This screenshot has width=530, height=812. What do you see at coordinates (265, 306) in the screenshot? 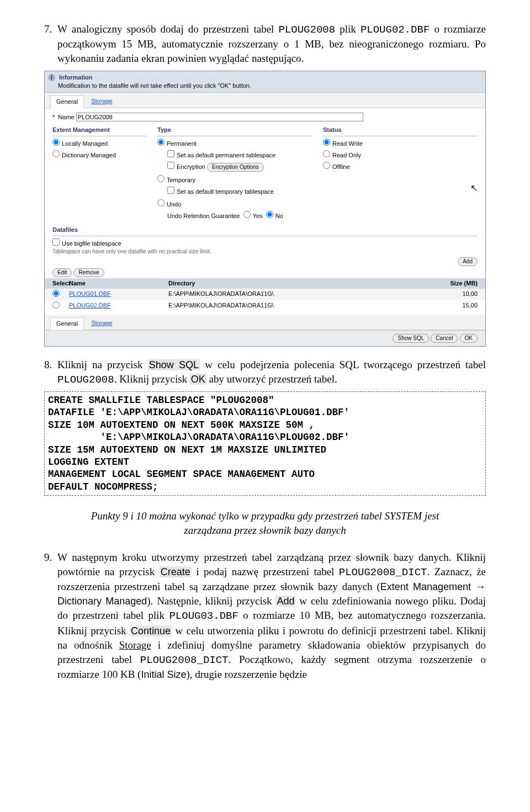
I see `datafile-row: PLOUG02.DBF E:\APP\MIKOLAJ\ORADATA\ORA11…` at bounding box center [265, 306].